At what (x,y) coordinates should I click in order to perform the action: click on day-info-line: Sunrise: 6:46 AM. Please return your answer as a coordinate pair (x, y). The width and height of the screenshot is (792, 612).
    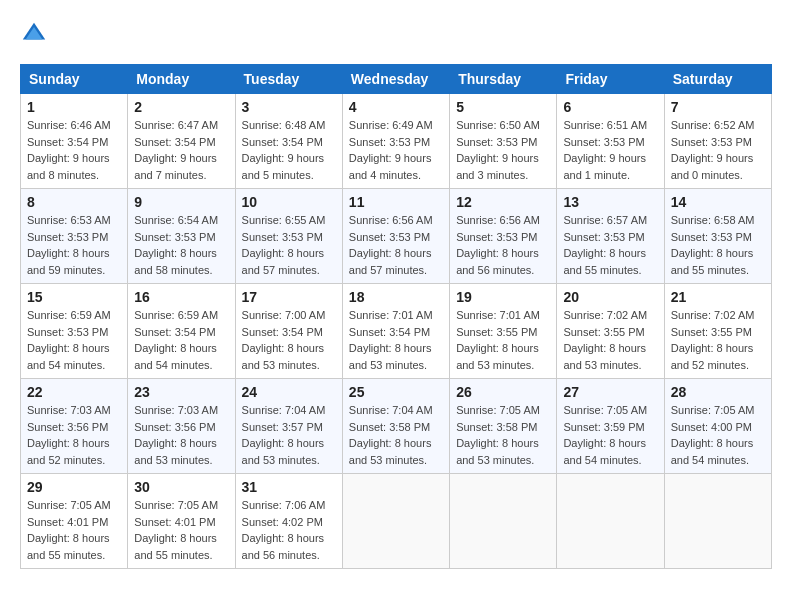
    Looking at the image, I should click on (69, 125).